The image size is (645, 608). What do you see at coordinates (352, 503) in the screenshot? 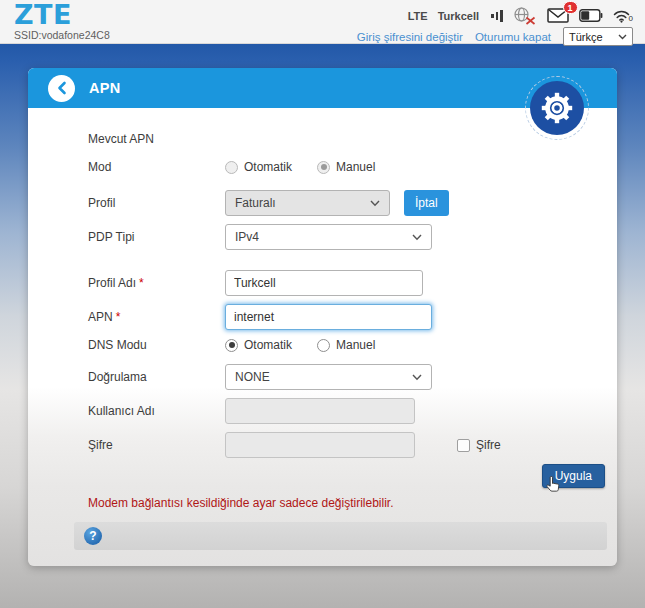
I see `warning-text: Modem bağlantısı kesildiğinde ayar sadec…` at bounding box center [352, 503].